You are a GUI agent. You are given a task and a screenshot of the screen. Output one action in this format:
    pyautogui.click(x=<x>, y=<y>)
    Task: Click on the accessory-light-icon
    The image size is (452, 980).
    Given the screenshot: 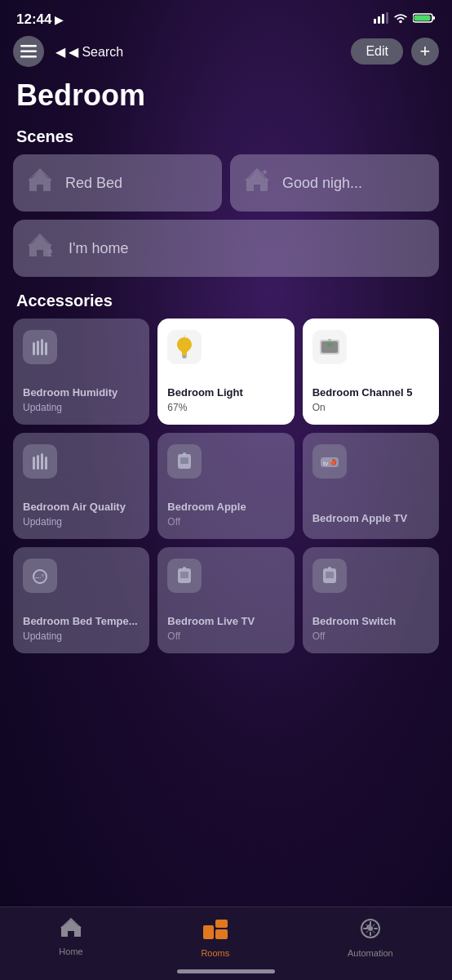 What is the action you would take?
    pyautogui.click(x=184, y=347)
    